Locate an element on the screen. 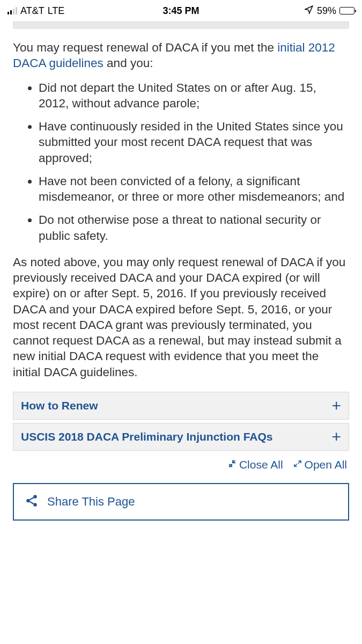 The image size is (362, 644). list-item: Did not depart the United States on or a… is located at coordinates (194, 96).